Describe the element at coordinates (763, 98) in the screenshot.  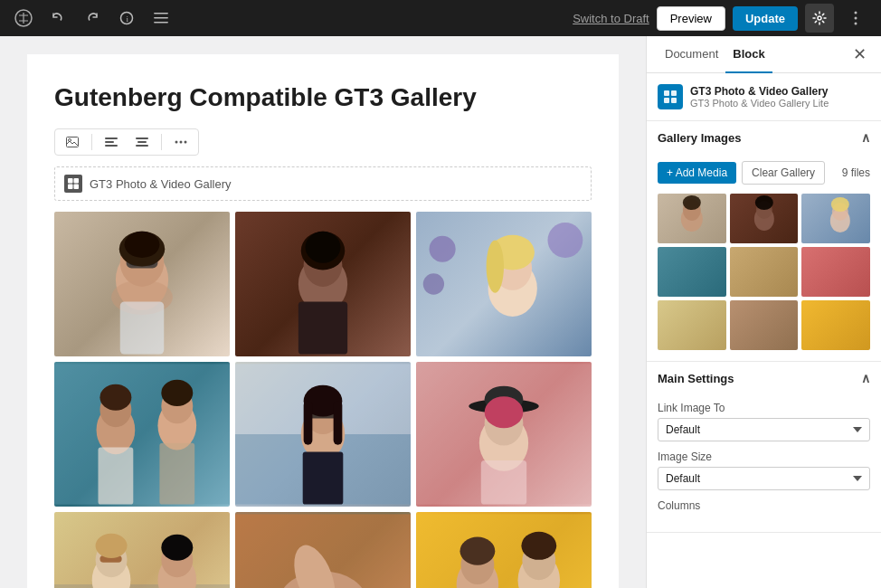
I see `plugin-info: GT3 Photo & Video Gallery GT3 Photo & Vi…` at that location.